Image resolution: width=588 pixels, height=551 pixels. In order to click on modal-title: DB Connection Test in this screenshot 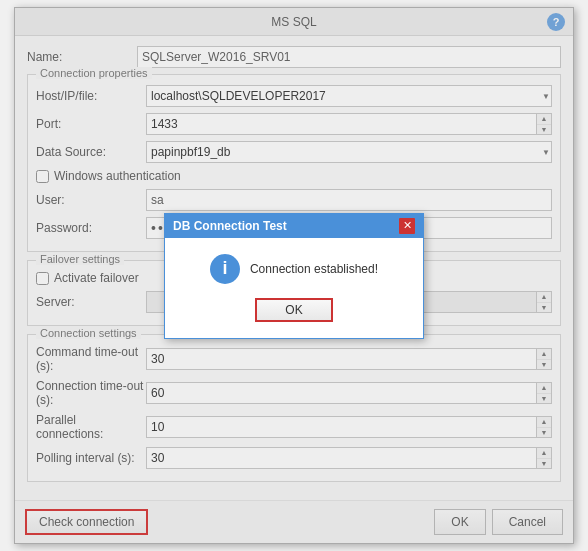, I will do `click(230, 226)`.